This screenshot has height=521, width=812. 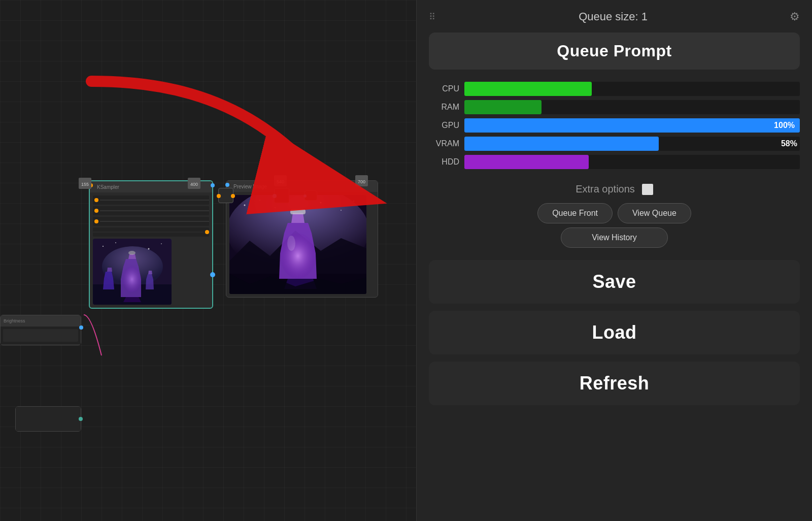 I want to click on bottom-node-header: Brightness, so click(x=41, y=321).